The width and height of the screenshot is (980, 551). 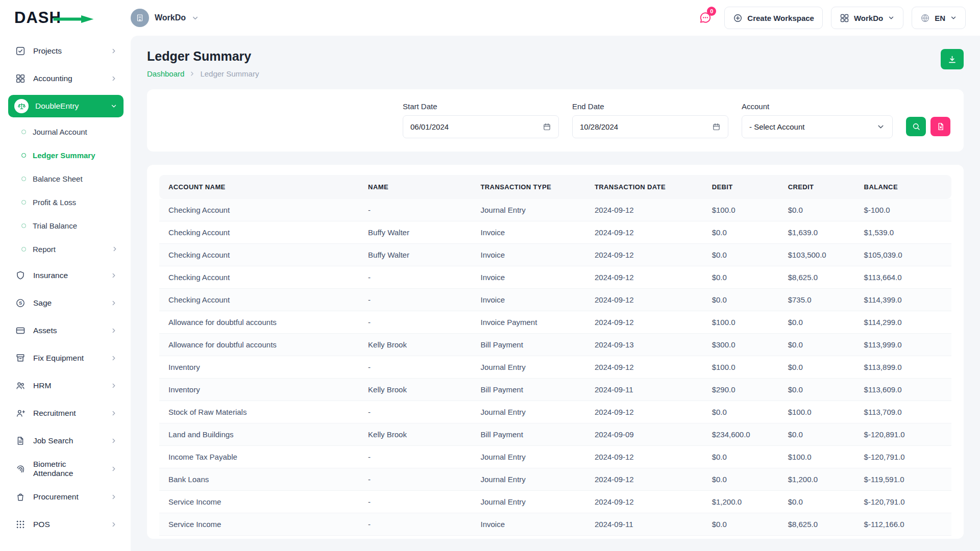 I want to click on cell-account-name: Allowance for doubtful accounts, so click(x=259, y=322).